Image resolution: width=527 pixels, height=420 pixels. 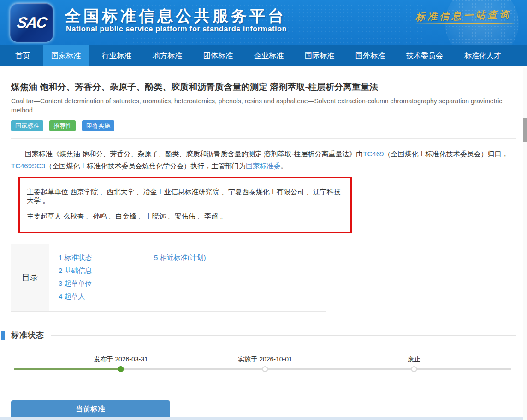 I want to click on bottom-strip, so click(x=264, y=419).